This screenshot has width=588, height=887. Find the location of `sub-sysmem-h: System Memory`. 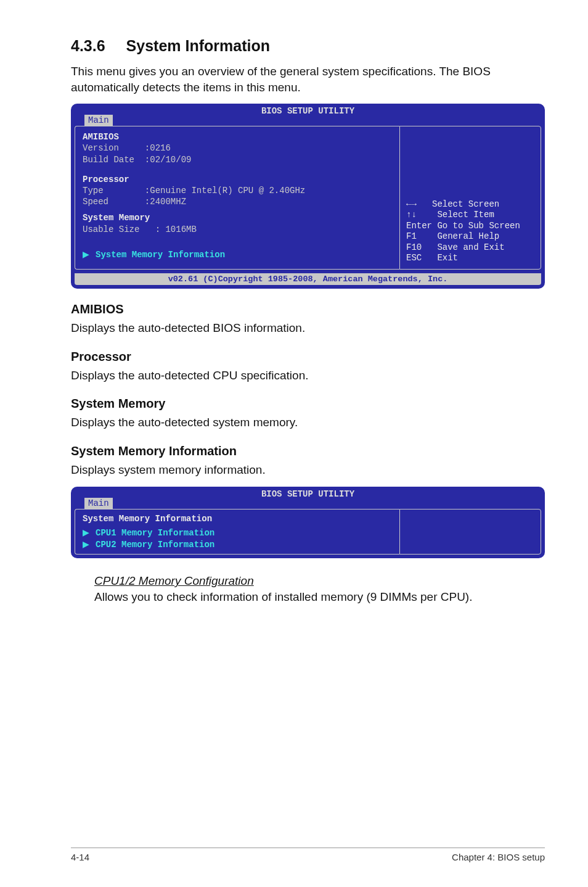

sub-sysmem-h: System Memory is located at coordinates (308, 403).